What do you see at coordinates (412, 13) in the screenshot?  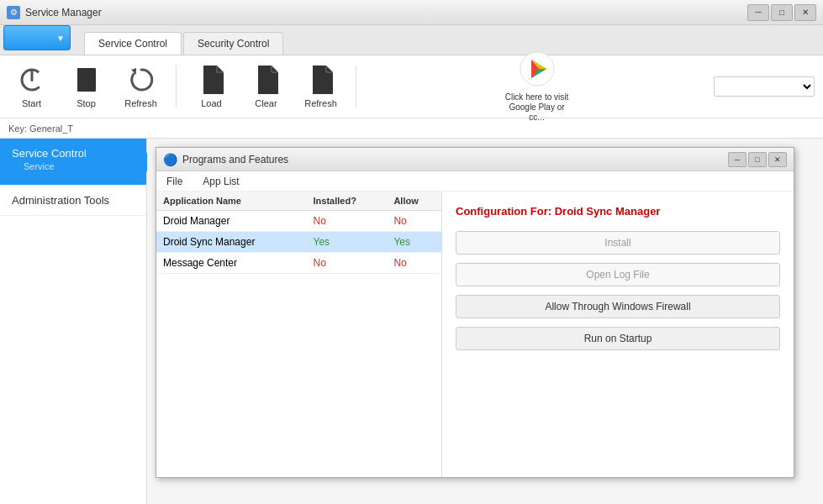 I see `title-bar: ⚙ Service Manager ─ □ ✕` at bounding box center [412, 13].